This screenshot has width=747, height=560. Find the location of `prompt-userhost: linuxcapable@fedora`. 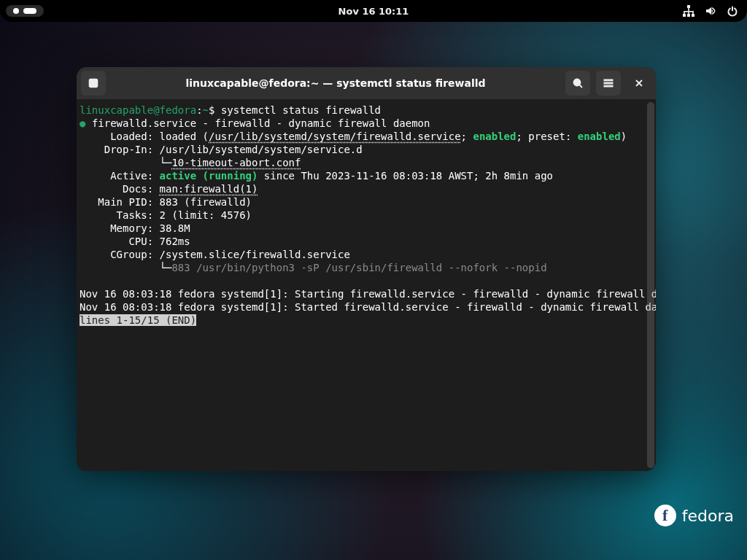

prompt-userhost: linuxcapable@fedora is located at coordinates (138, 110).